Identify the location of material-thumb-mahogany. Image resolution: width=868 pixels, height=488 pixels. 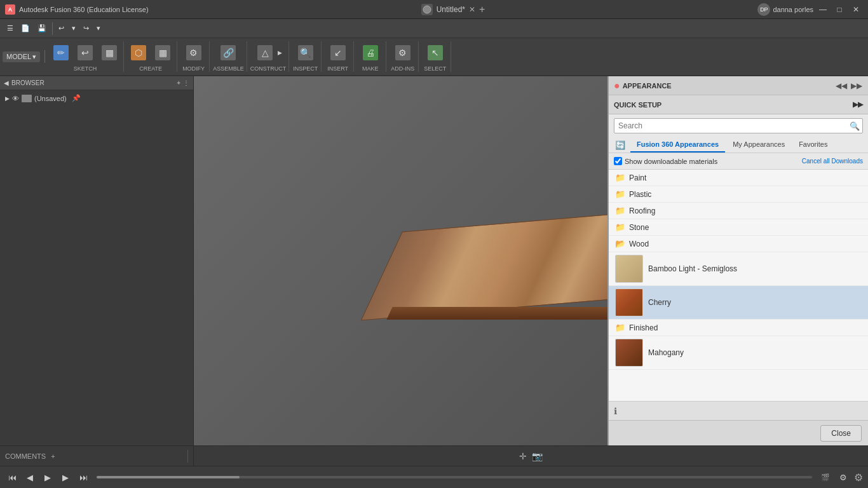
(629, 353).